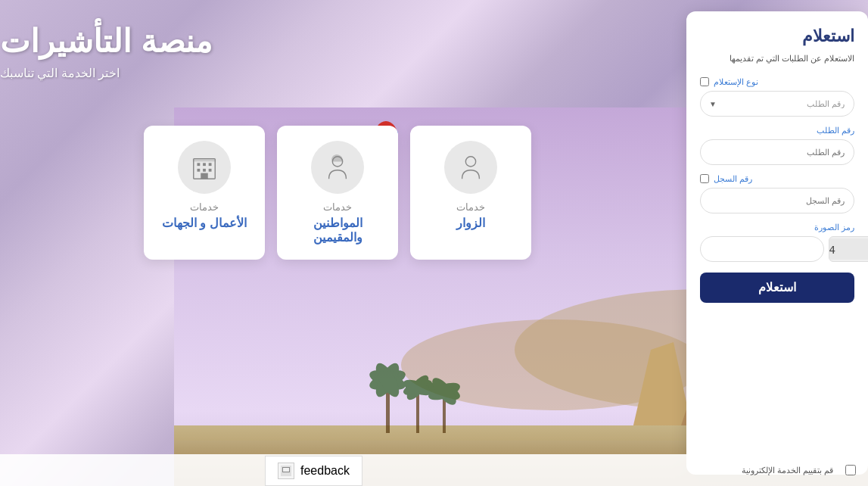  Describe the element at coordinates (777, 249) in the screenshot. I see `captcha-row: 4 7 3 ↻` at that location.